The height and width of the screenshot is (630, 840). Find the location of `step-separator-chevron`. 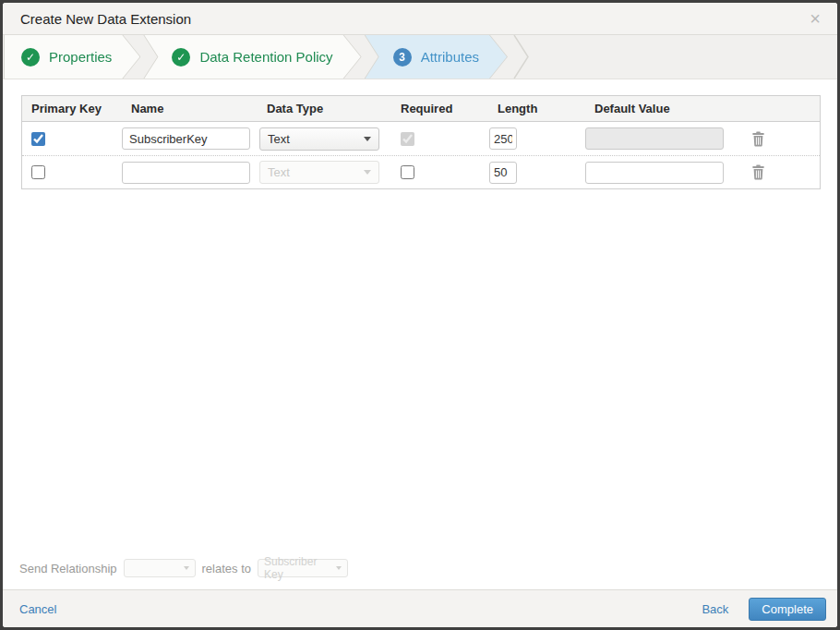

step-separator-chevron is located at coordinates (522, 57).